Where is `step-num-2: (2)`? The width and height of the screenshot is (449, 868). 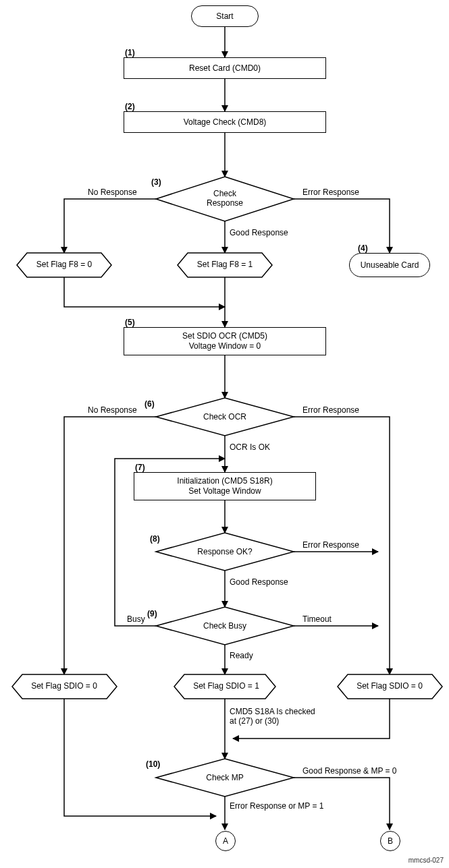 step-num-2: (2) is located at coordinates (130, 107).